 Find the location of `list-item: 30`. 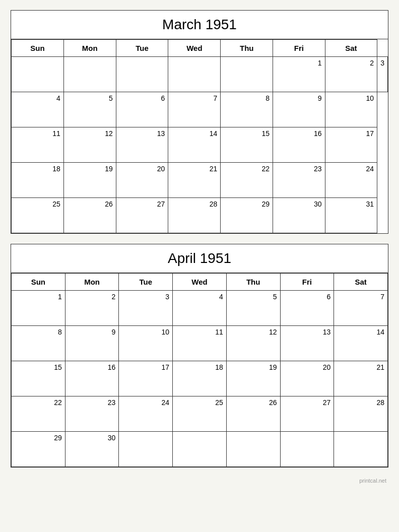

list-item: 30 is located at coordinates (92, 449).